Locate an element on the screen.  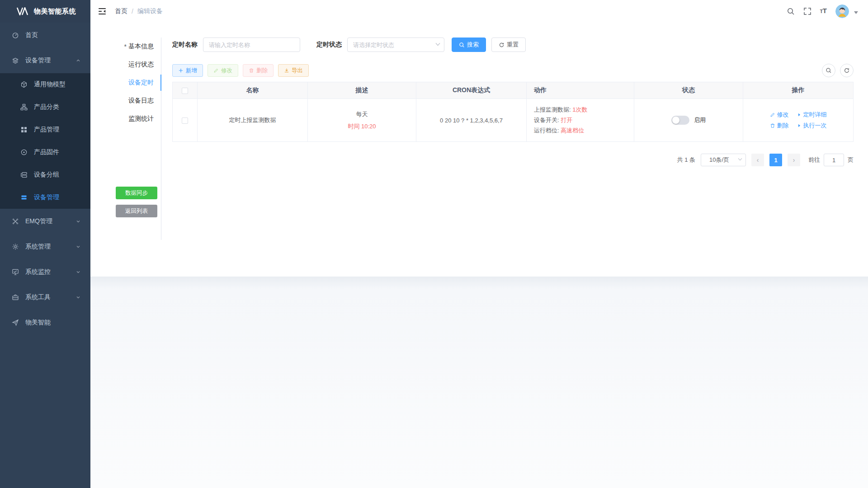
breadcrumb-home: 首页 is located at coordinates (121, 11).